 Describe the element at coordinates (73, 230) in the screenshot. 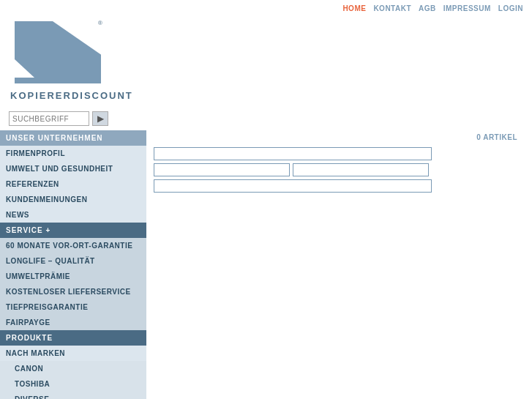

I see `sidebar-item-service: SERVICE +` at that location.